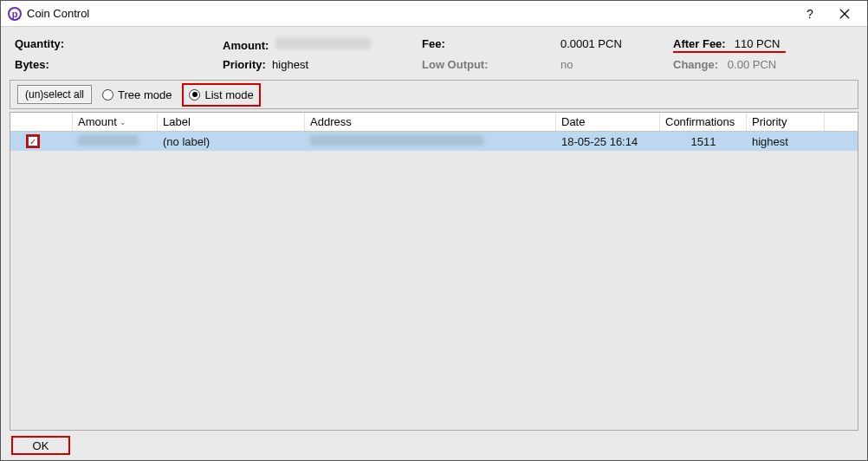 The width and height of the screenshot is (868, 461). I want to click on stats-grid: Quantity: Amount: Fee: 0.0001 PCN After …, so click(434, 57).